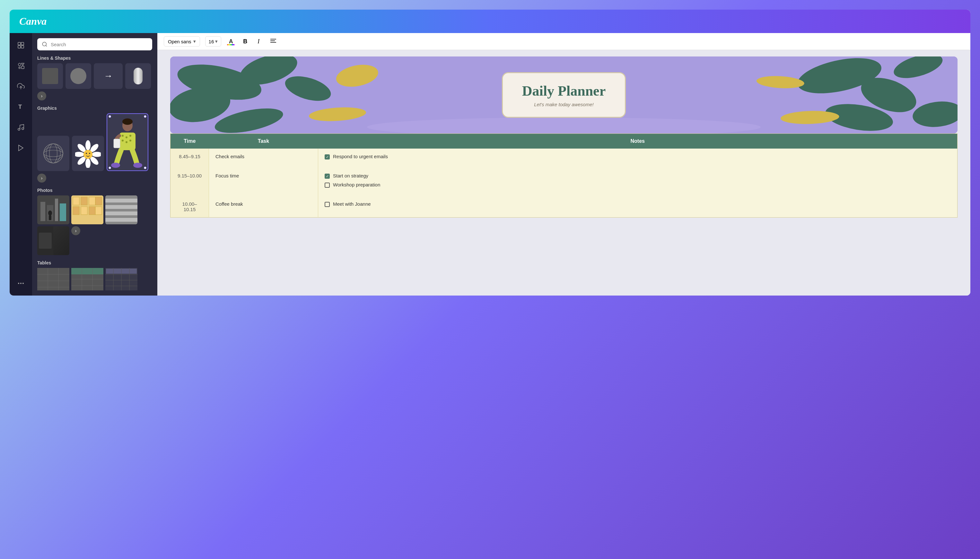 This screenshot has height=559, width=980. What do you see at coordinates (21, 86) in the screenshot?
I see `upload-icon` at bounding box center [21, 86].